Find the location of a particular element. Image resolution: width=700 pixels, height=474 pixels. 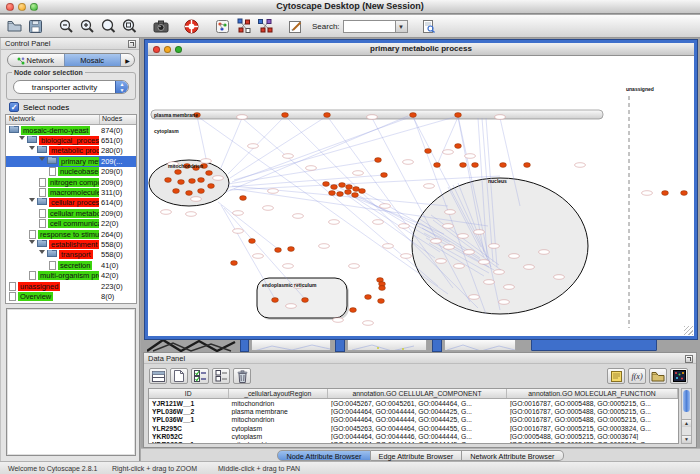

column-header: ID is located at coordinates (189, 394).